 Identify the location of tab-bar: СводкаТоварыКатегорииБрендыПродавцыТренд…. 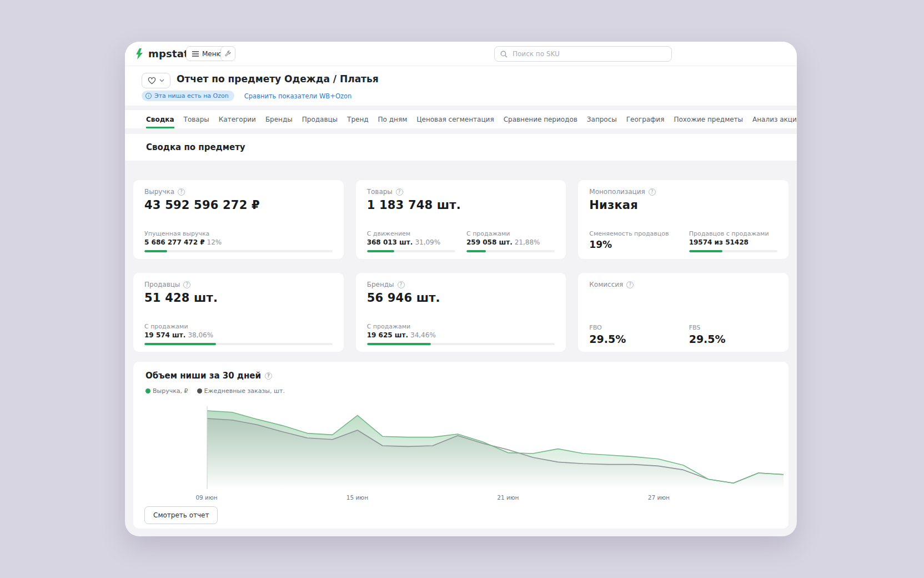
(461, 119).